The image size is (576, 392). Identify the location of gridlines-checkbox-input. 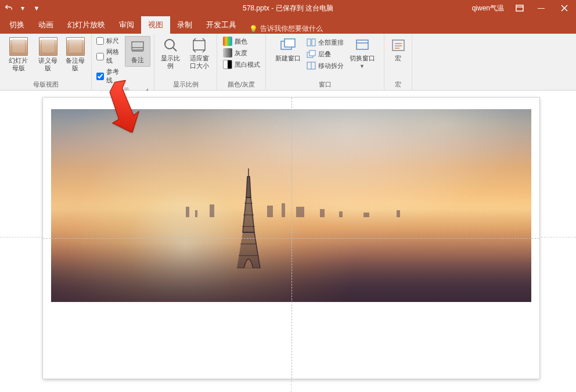
(100, 57).